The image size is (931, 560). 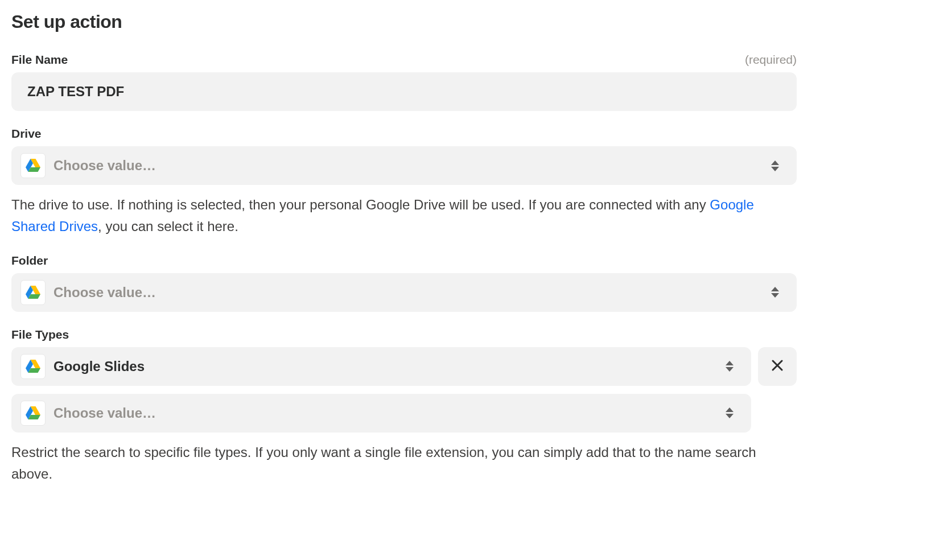 I want to click on folder-select: Choose value…, so click(x=404, y=293).